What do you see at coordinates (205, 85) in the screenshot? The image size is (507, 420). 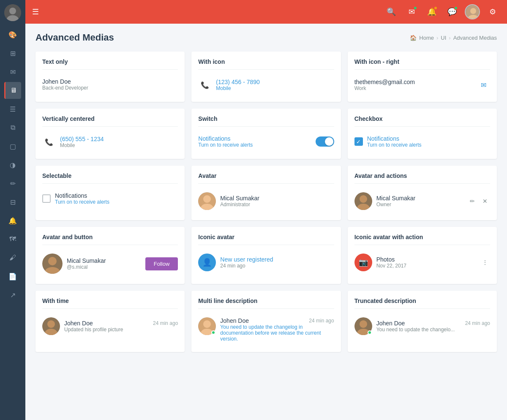 I see `phone-icon: 📞` at bounding box center [205, 85].